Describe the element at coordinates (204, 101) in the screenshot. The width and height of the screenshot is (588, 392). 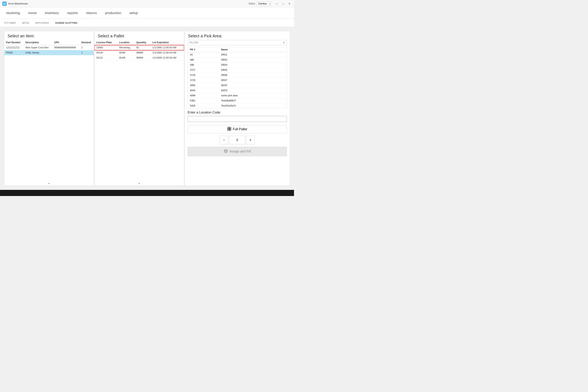
I see `pick-area-cell-pk: 5382` at that location.